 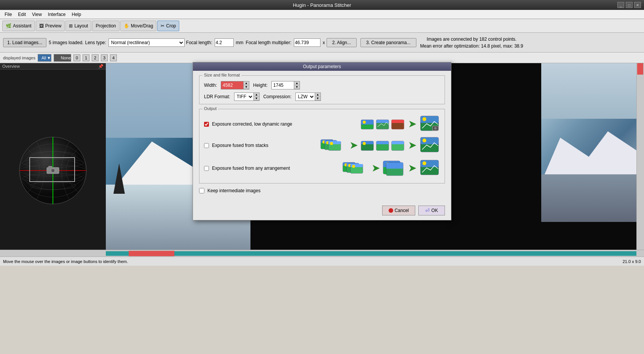 I want to click on focal-length-input, so click(x=224, y=43).